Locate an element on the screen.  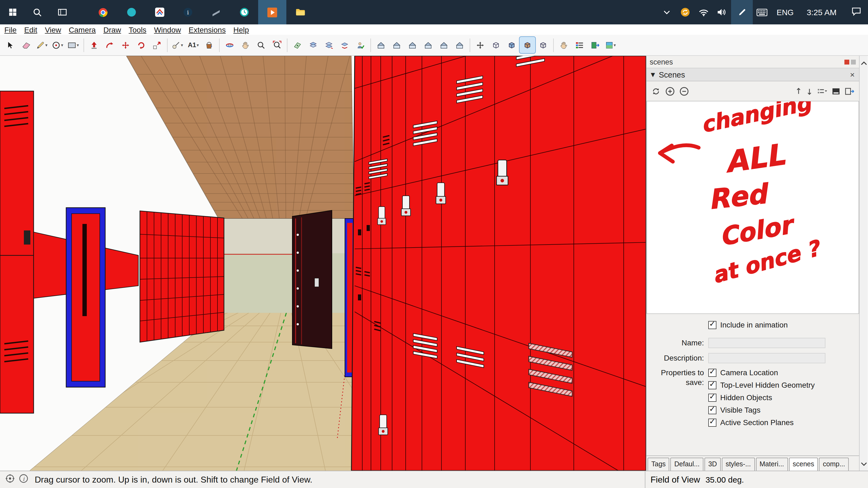
add-location-button is located at coordinates (361, 45).